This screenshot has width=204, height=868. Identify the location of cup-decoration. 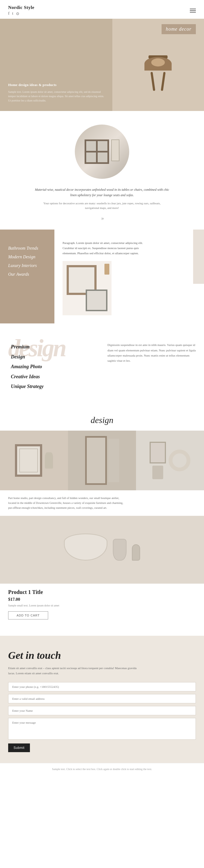
(120, 550).